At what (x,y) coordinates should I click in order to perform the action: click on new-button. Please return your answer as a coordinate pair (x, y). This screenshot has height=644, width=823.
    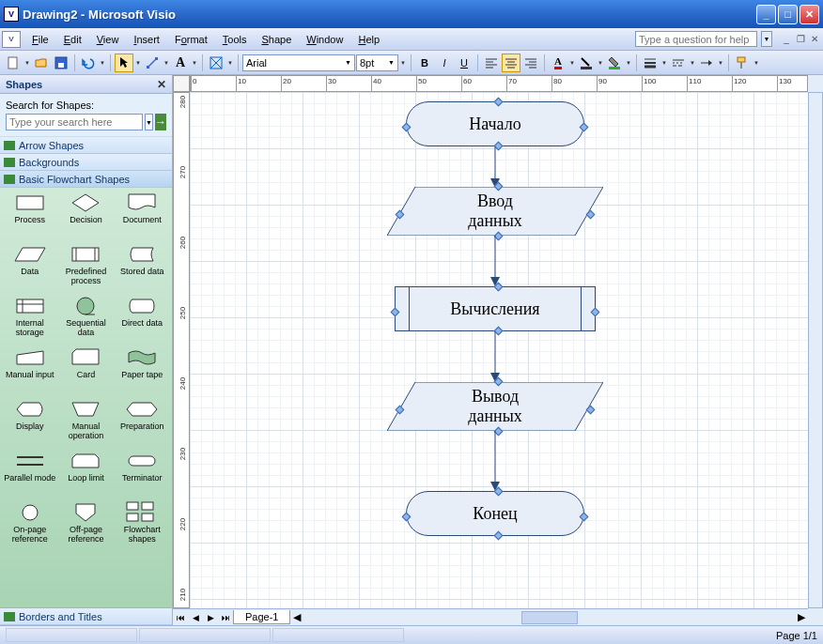
    Looking at the image, I should click on (13, 63).